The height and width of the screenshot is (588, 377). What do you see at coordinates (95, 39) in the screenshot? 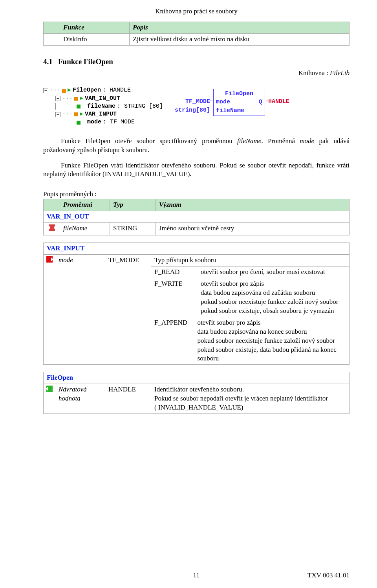
I see `cell-funkce-name: DiskInfo` at bounding box center [95, 39].